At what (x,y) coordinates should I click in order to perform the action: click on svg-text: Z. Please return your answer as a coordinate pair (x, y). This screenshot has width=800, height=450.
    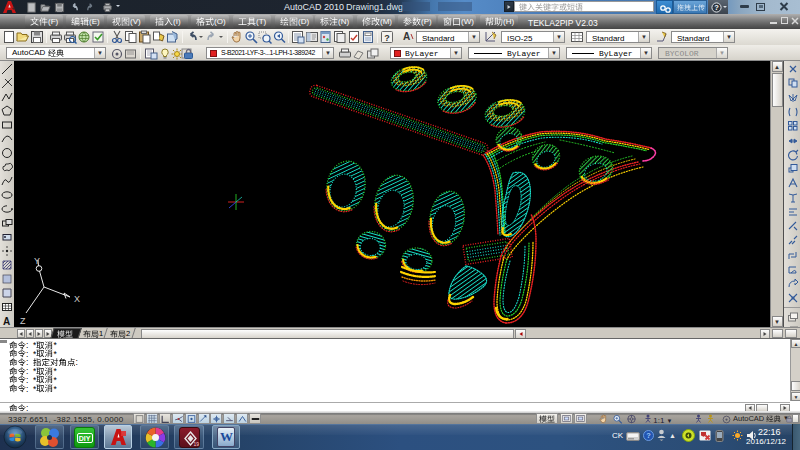
    Looking at the image, I should click on (23, 321).